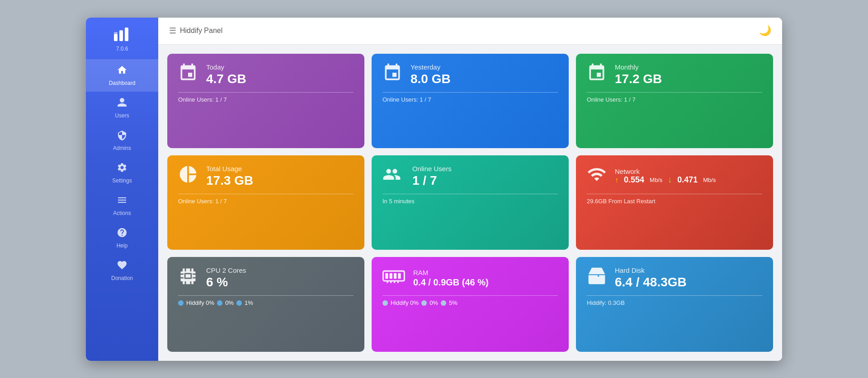 This screenshot has width=868, height=378. I want to click on menu-icon: ☰, so click(173, 31).